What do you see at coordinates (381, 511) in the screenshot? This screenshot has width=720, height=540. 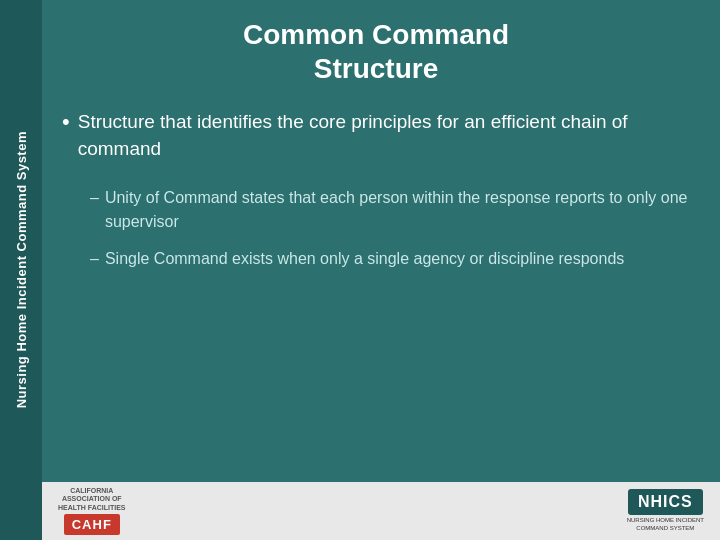 I see `bottom-bar: CALIFORNIAASSOCIATION OFHEALTH FACILITIE…` at bounding box center [381, 511].